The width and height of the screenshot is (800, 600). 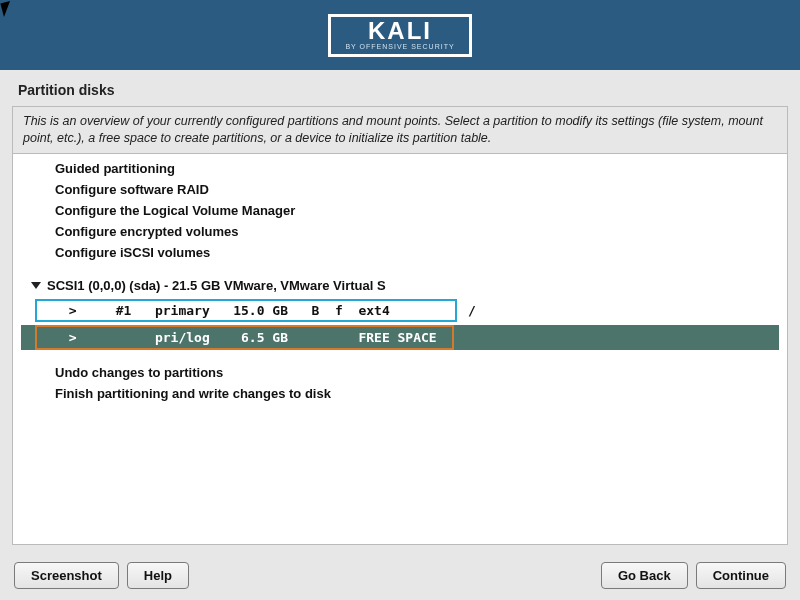 What do you see at coordinates (400, 168) in the screenshot?
I see `menu-guided-partitioning: Guided partitioning` at bounding box center [400, 168].